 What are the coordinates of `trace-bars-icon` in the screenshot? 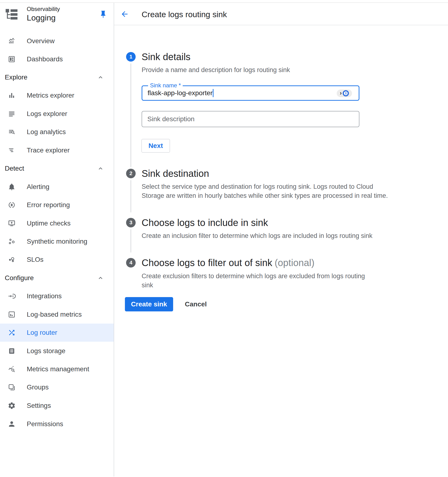 It's located at (12, 150).